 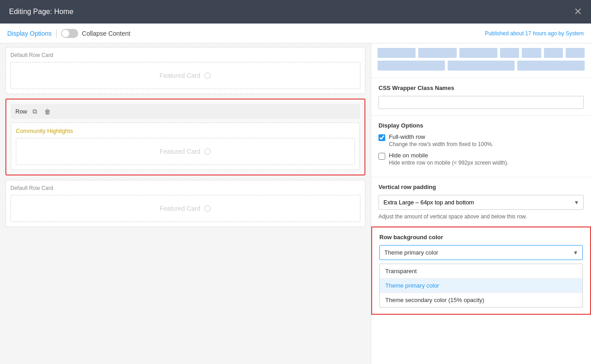 What do you see at coordinates (56, 33) in the screenshot?
I see `toolbar-divider` at bounding box center [56, 33].